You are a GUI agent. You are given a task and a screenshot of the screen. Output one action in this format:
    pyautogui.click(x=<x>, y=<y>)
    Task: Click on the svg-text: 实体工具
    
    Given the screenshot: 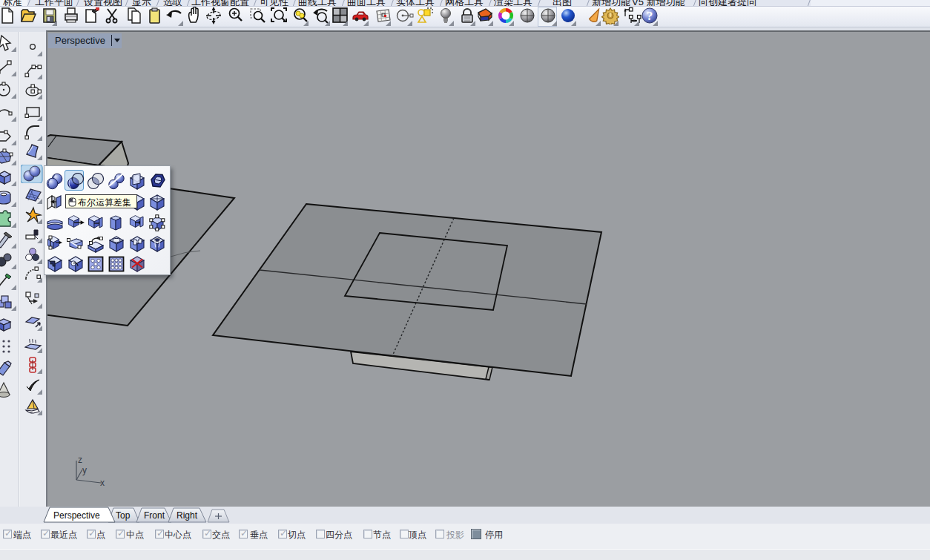 What is the action you would take?
    pyautogui.click(x=415, y=3)
    